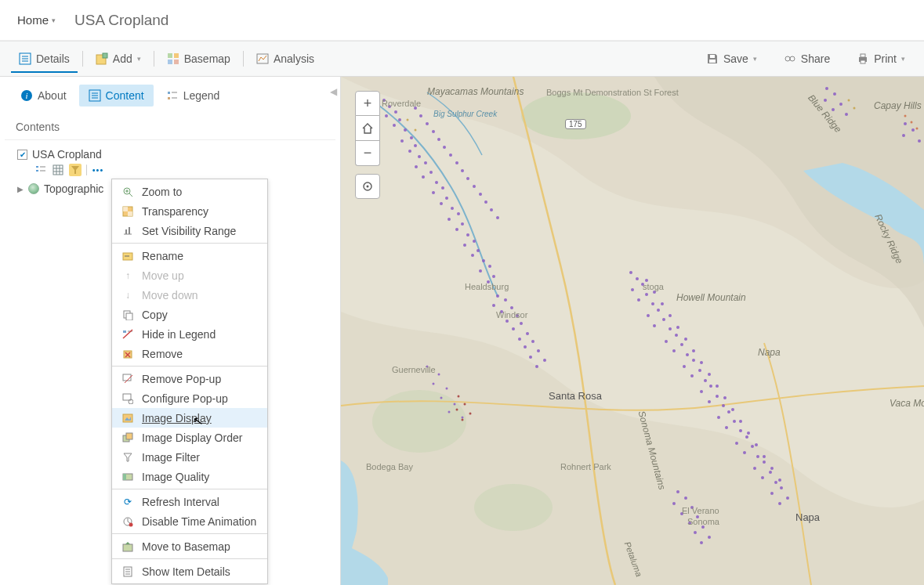 The height and width of the screenshot is (585, 924). I want to click on ctx-image-filter: Image Filter, so click(190, 457).